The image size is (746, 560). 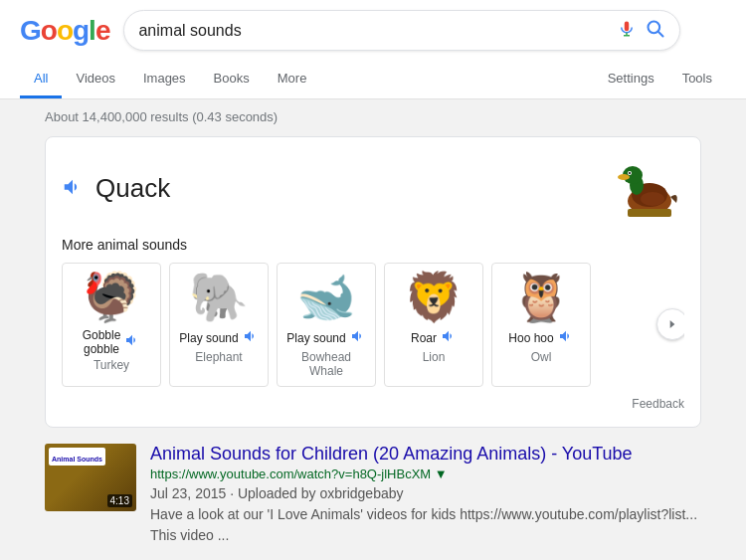 I want to click on animal-card-lion: 🦁 Roar Lion, so click(x=434, y=324).